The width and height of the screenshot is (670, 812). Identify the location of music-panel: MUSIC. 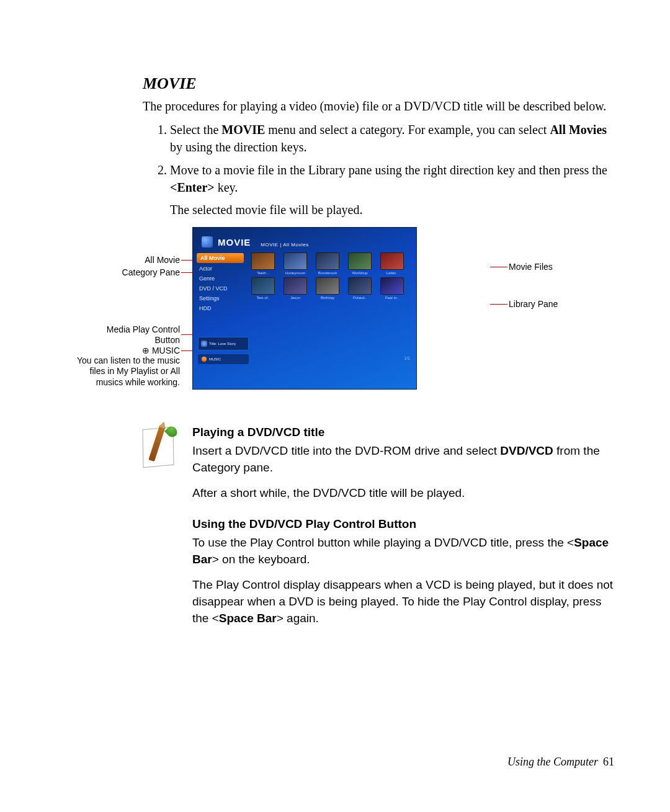
(223, 359).